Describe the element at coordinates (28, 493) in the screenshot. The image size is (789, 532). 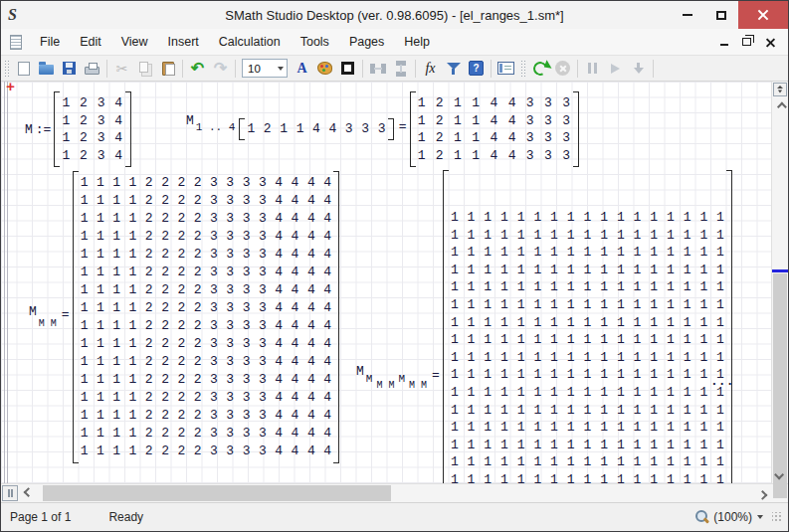
I see `scroll-left-button` at that location.